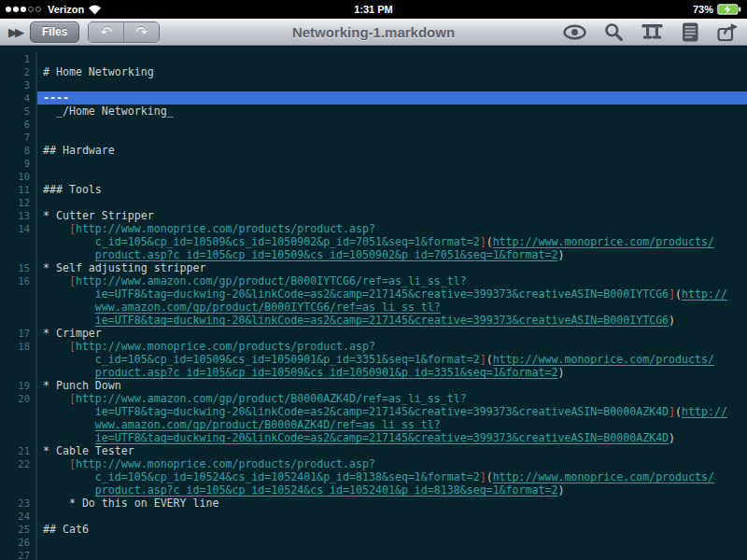 The height and width of the screenshot is (560, 747). Describe the element at coordinates (391, 399) in the screenshot. I see `code-line: [http://www.amazon.com/gp/product/B0000A…` at that location.